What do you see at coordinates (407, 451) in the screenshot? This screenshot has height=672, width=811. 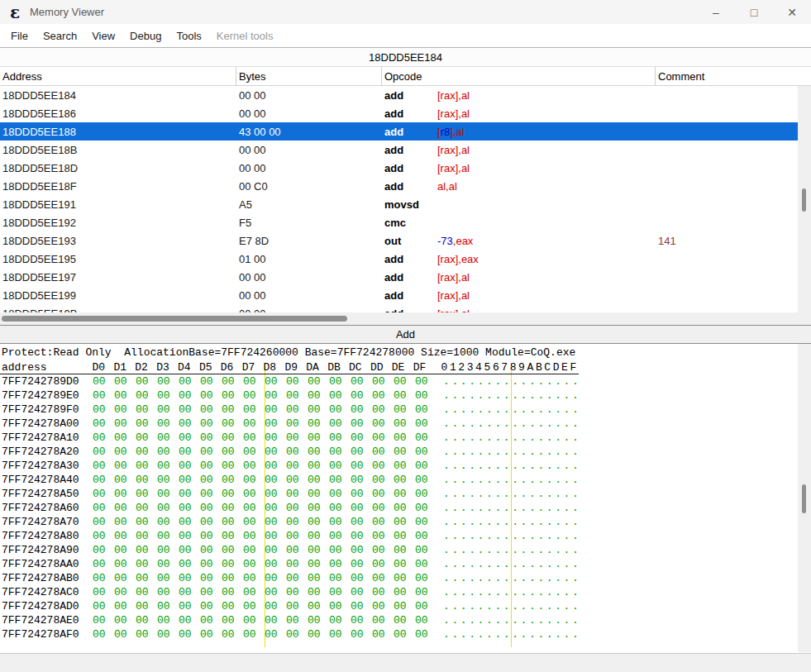 I see `hex-row: 7FF724278A200000000000000000000000000000…` at bounding box center [407, 451].